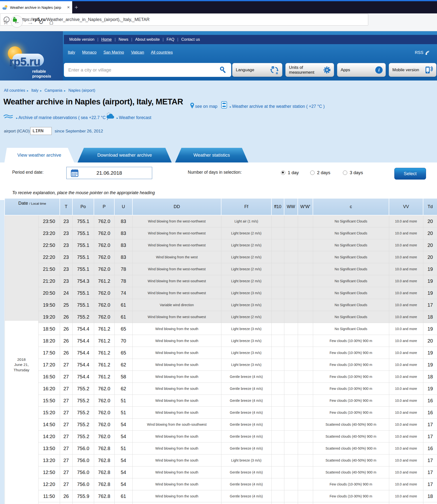 This screenshot has width=437, height=504. What do you see at coordinates (76, 7) in the screenshot?
I see `new-tab-button: +` at bounding box center [76, 7].